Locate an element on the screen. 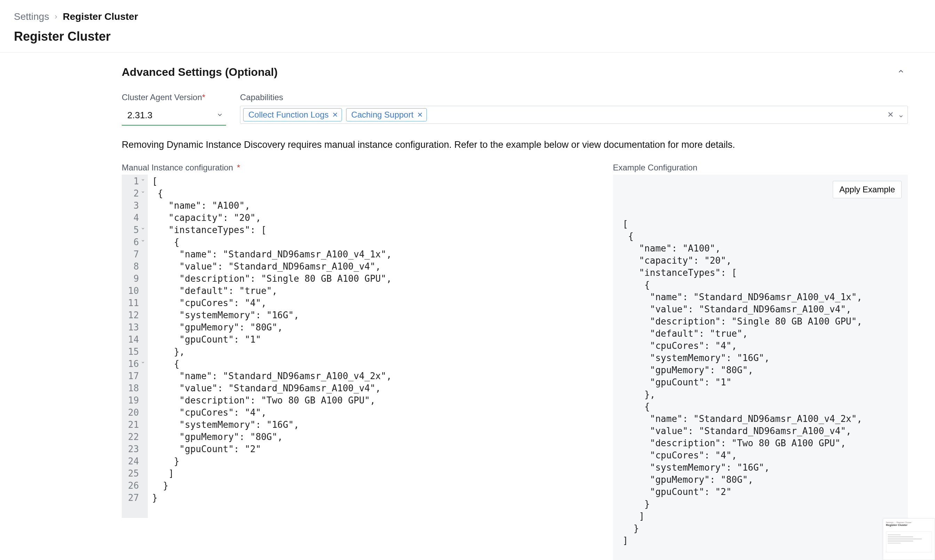 Image resolution: width=935 pixels, height=560 pixels. line-number: 22 is located at coordinates (134, 437).